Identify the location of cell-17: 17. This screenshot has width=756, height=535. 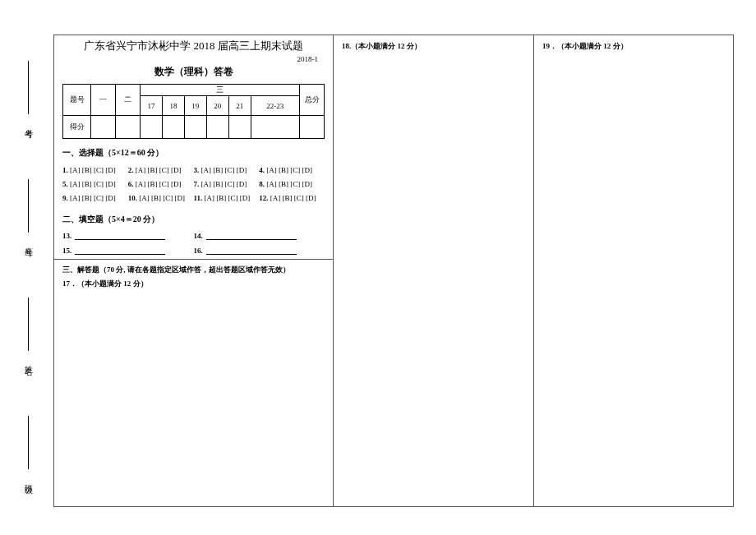
(151, 106).